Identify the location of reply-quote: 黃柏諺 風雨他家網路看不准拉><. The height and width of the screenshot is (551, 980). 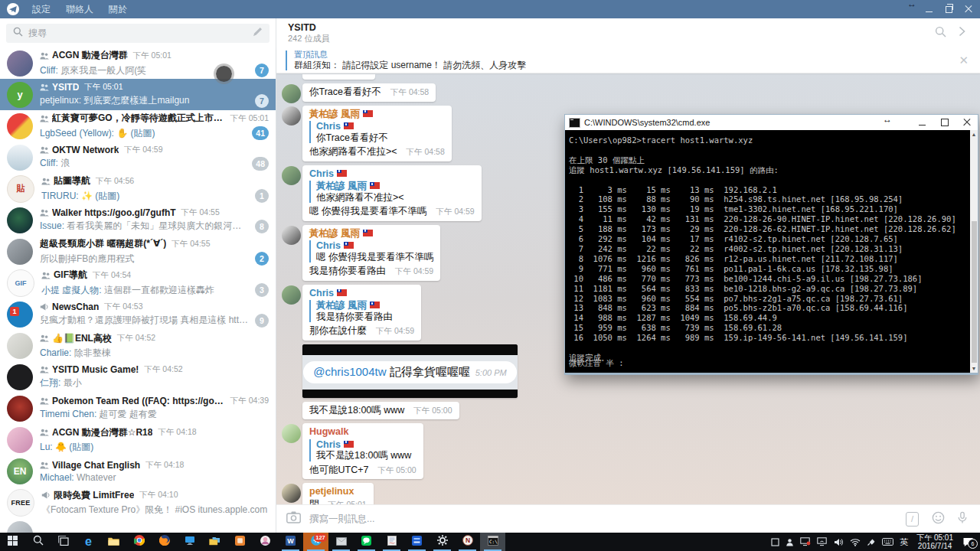
(392, 191).